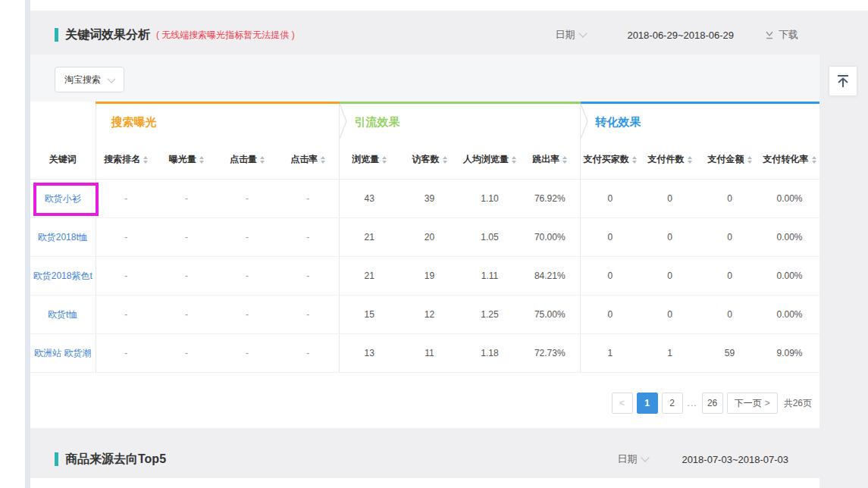 The width and height of the screenshot is (868, 488). I want to click on keyword-link: 欧货2018t恤, so click(63, 237).